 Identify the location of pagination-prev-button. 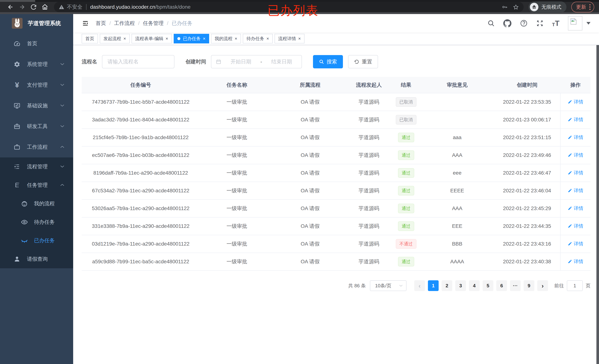
(420, 286).